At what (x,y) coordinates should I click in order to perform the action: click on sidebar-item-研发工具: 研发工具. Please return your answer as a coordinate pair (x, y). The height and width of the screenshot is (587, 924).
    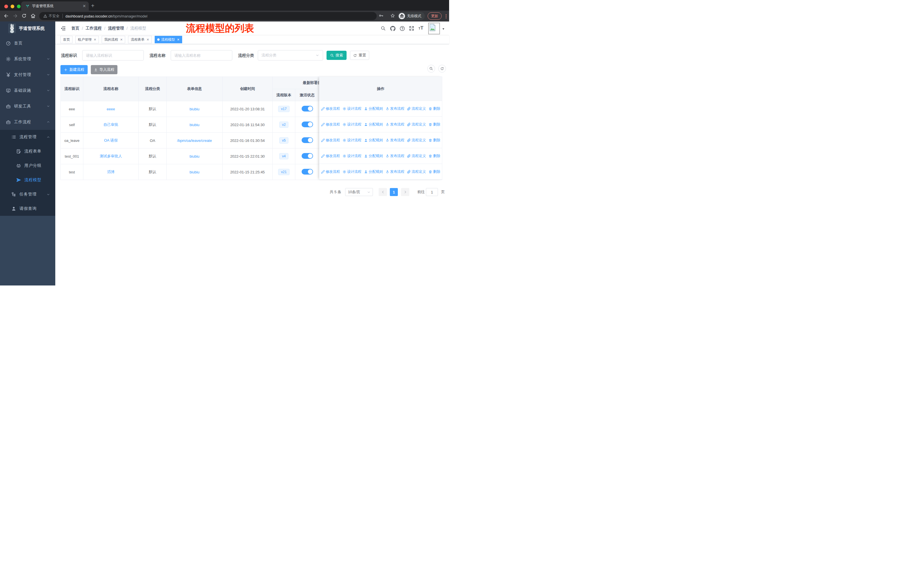
    Looking at the image, I should click on (28, 106).